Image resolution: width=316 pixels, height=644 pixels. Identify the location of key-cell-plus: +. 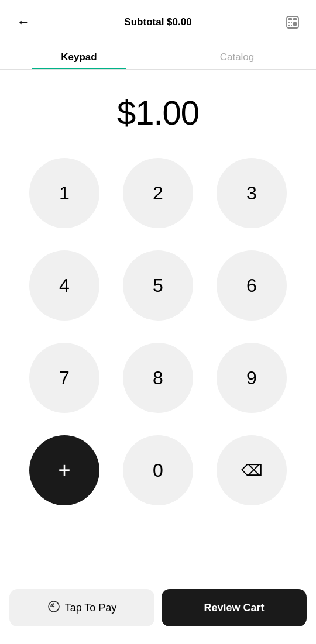
(64, 470).